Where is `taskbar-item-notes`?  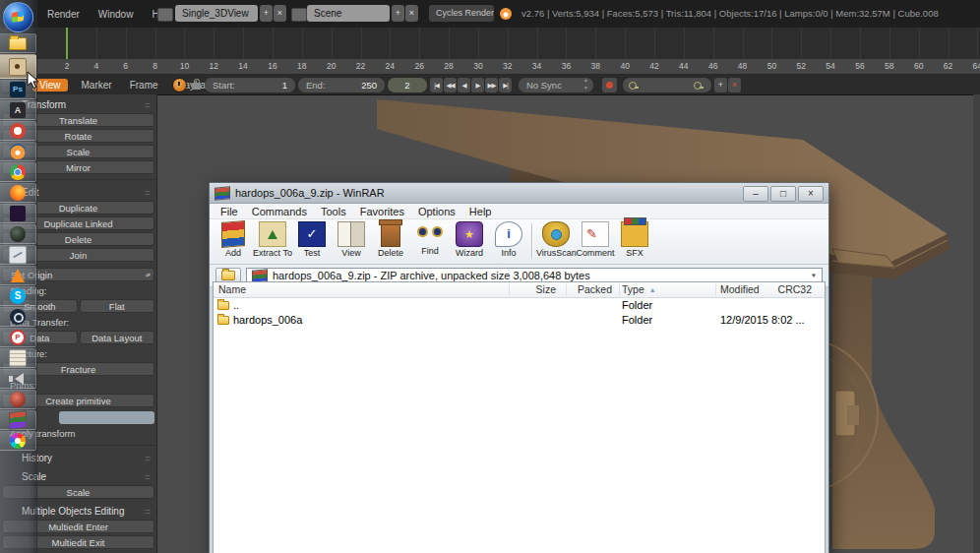
taskbar-item-notes is located at coordinates (18, 358).